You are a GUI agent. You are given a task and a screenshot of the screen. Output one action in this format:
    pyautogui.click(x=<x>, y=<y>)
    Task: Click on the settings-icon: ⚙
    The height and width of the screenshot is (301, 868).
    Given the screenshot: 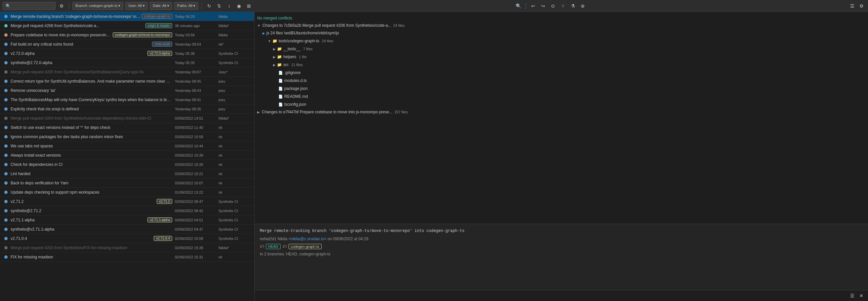 What is the action you would take?
    pyautogui.click(x=61, y=6)
    